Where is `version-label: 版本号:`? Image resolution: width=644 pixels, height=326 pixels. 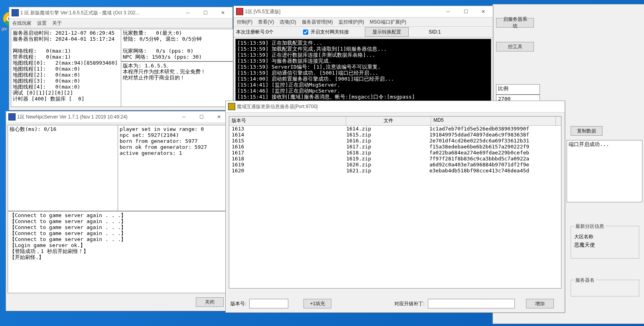
version-label: 版本号: is located at coordinates (238, 304).